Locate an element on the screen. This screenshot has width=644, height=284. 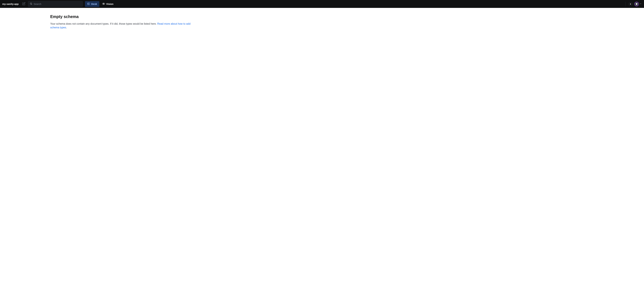
search-input is located at coordinates (58, 4).